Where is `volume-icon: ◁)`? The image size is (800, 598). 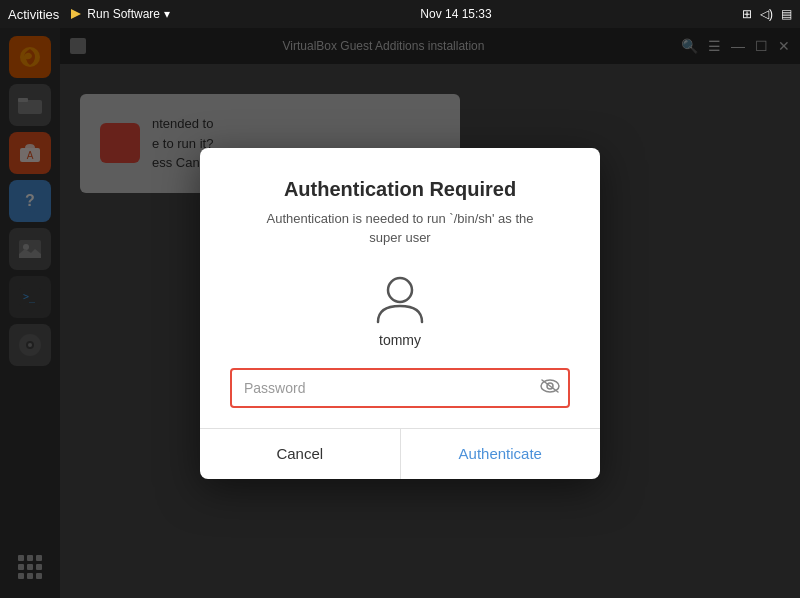
volume-icon: ◁) is located at coordinates (766, 14).